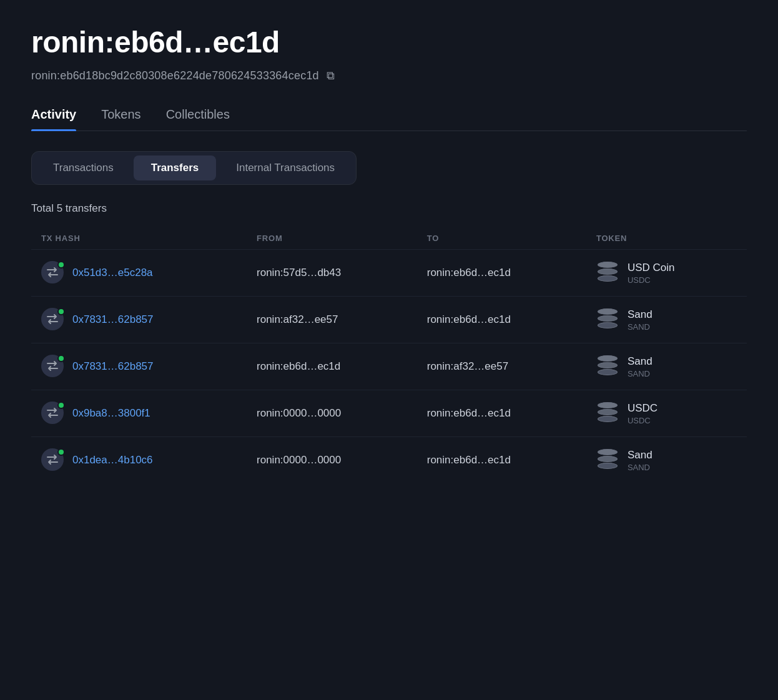 The height and width of the screenshot is (700, 778). Describe the element at coordinates (389, 274) in the screenshot. I see `table-row: 0x51d3…e5c28a ronin:57d5…db43 ronin:eb6d…` at that location.